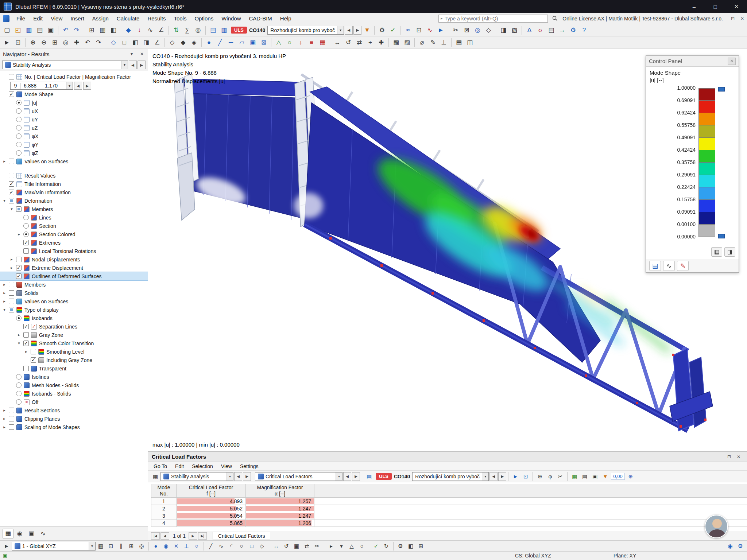  What do you see at coordinates (356, 477) in the screenshot?
I see `next-table-button: ▶` at bounding box center [356, 477].